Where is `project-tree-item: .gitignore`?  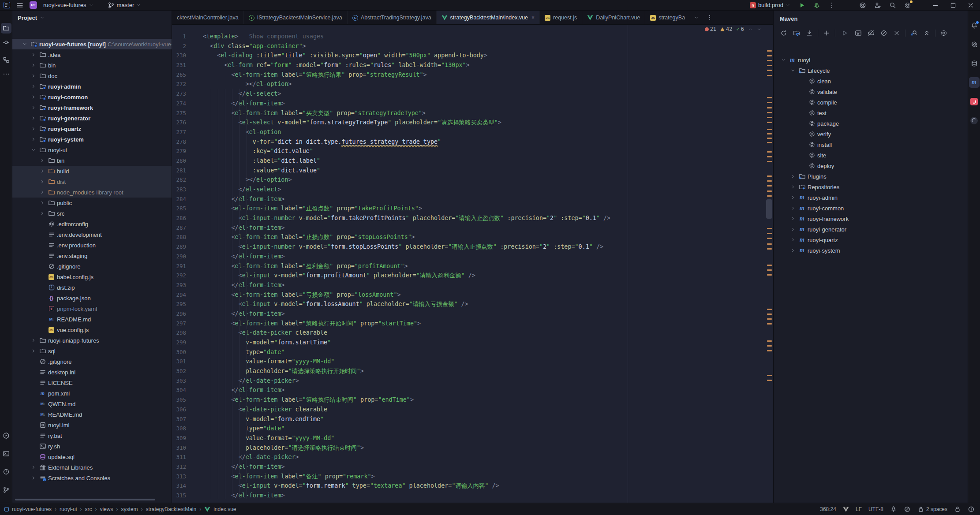 project-tree-item: .gitignore is located at coordinates (92, 266).